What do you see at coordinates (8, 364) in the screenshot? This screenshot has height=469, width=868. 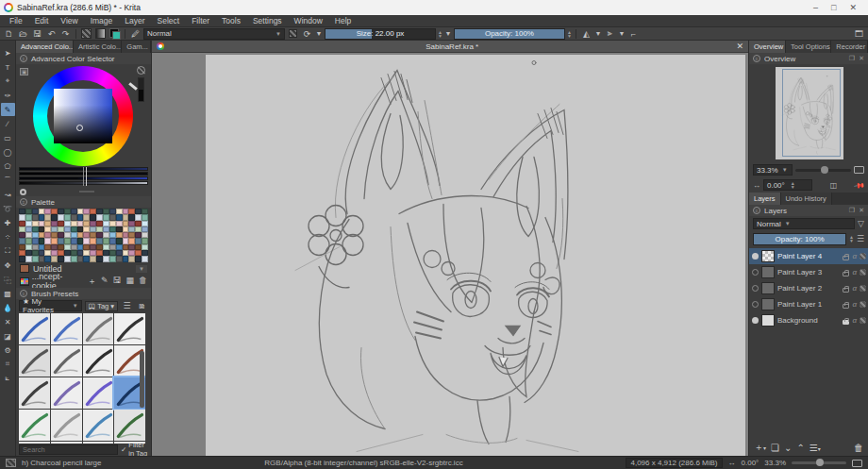 I see `tool-assistants: ⌗` at bounding box center [8, 364].